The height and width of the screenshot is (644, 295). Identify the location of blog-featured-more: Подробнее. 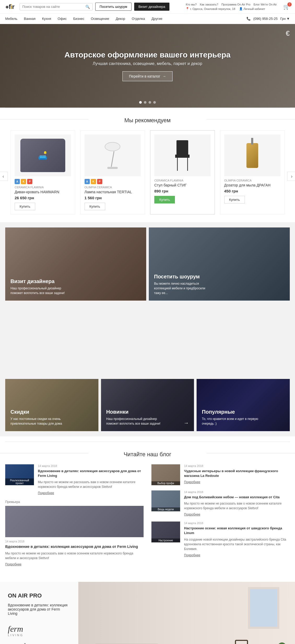
(13, 564).